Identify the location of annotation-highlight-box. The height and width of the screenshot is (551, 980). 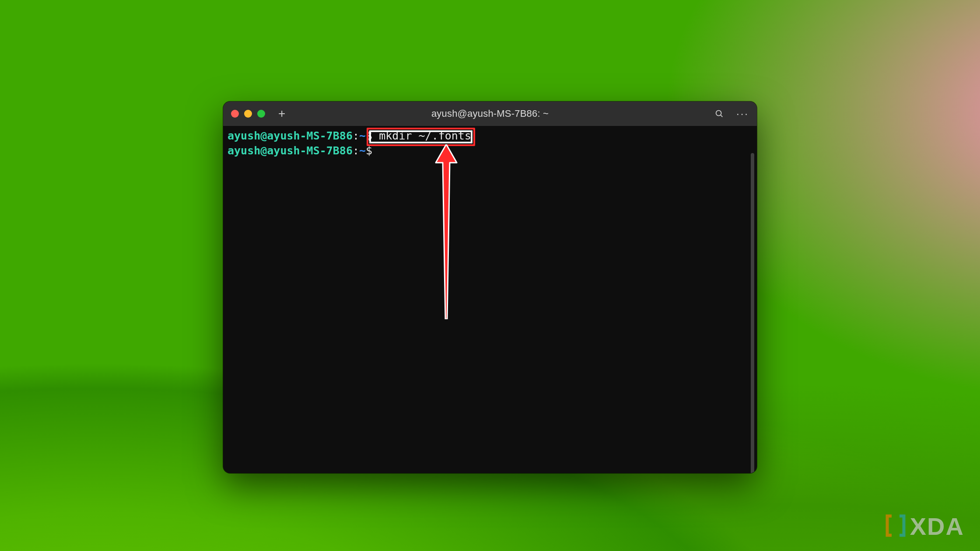
(421, 137).